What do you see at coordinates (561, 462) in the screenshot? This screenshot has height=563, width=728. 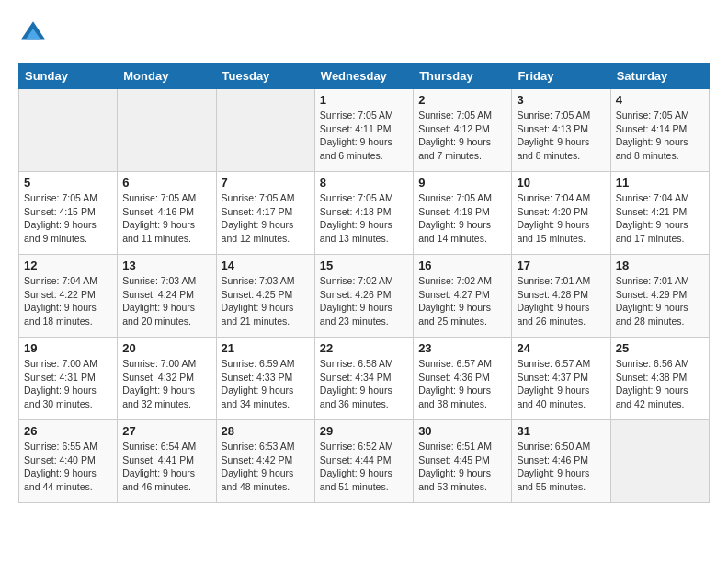 I see `day-cell-31: 31Sunrise: 6:50 AM Sunset: 4:46 PM Dayli…` at bounding box center [561, 462].